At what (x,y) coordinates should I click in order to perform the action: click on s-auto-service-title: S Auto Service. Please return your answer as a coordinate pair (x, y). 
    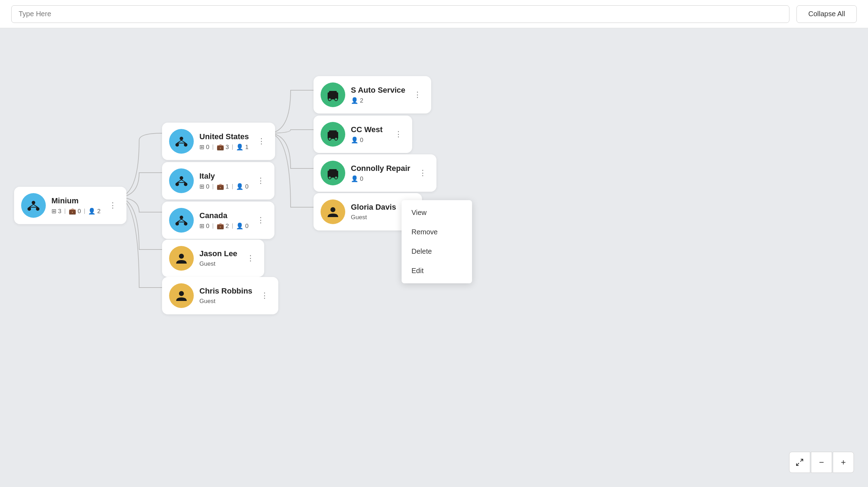
    Looking at the image, I should click on (378, 90).